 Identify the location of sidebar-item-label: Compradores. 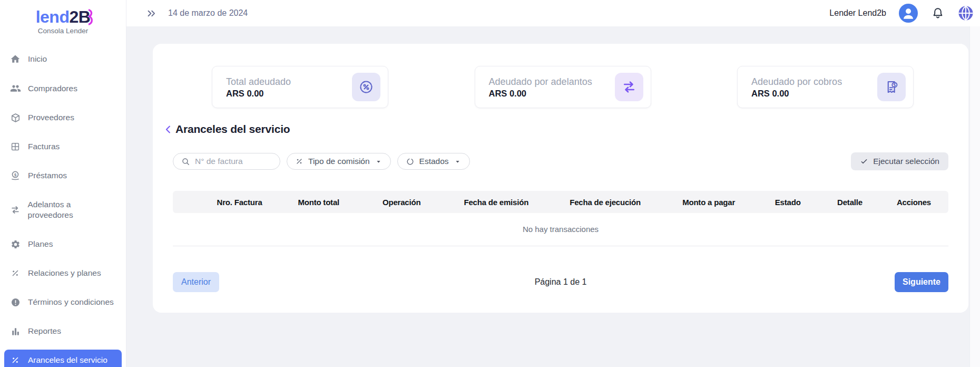
(53, 89).